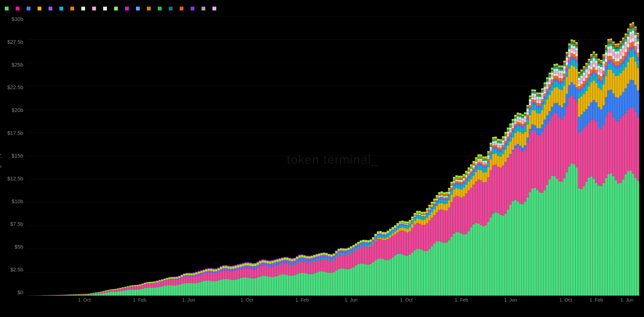 The height and width of the screenshot is (317, 644). Describe the element at coordinates (62, 8) in the screenshot. I see `legend-item-zksync-era` at that location.